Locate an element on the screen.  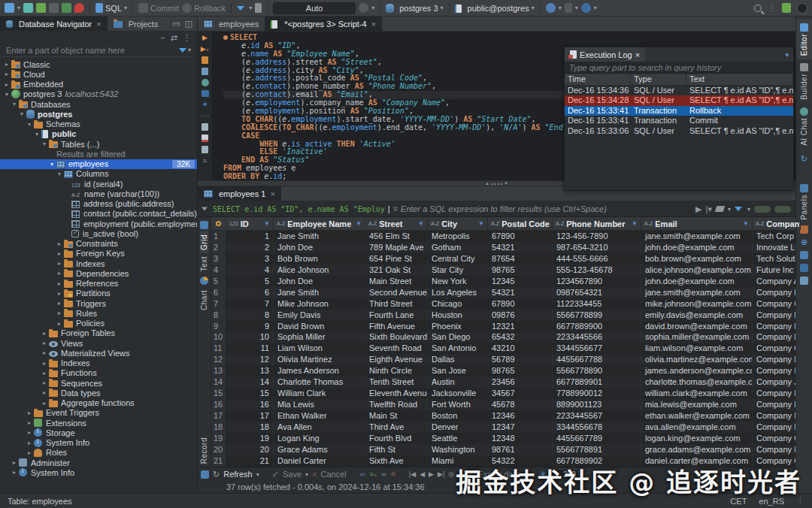
row-number: 8 is located at coordinates (219, 316).